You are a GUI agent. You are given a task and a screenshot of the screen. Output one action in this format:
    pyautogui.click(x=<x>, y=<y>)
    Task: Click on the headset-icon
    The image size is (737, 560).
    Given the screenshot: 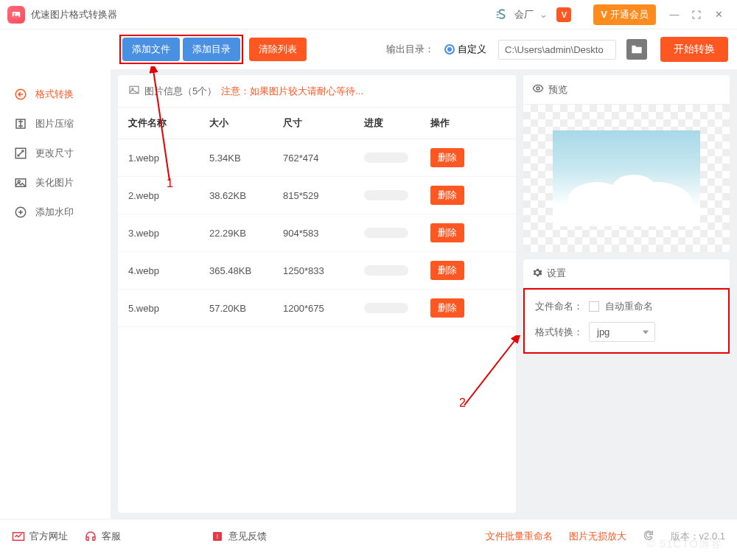 What is the action you would take?
    pyautogui.click(x=91, y=536)
    